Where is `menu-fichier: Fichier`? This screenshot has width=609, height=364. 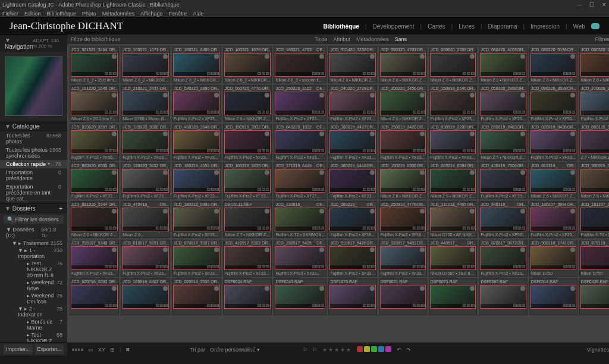 menu-fichier: Fichier is located at coordinates (11, 14).